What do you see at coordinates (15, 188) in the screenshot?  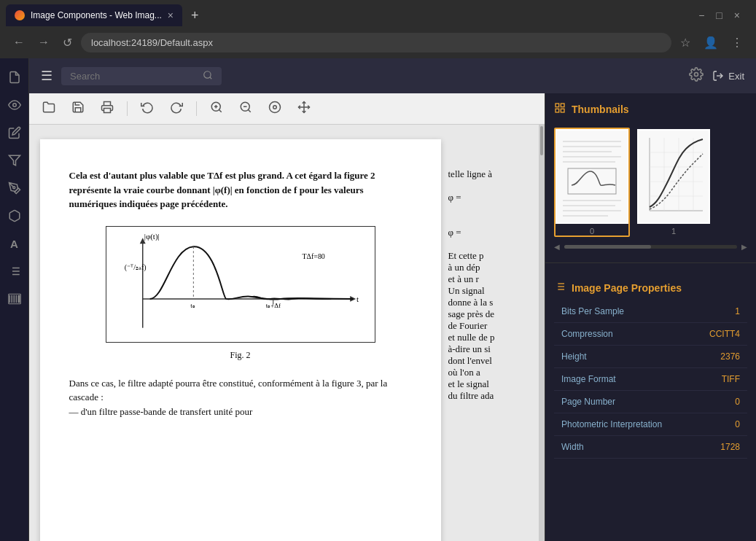 I see `rail-icon-brush` at bounding box center [15, 188].